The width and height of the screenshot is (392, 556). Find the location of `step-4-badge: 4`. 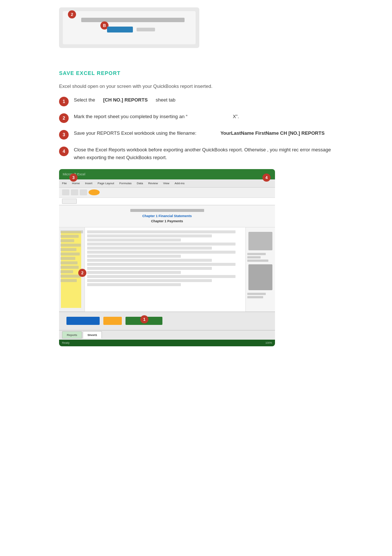

step-4-badge: 4 is located at coordinates (64, 151).